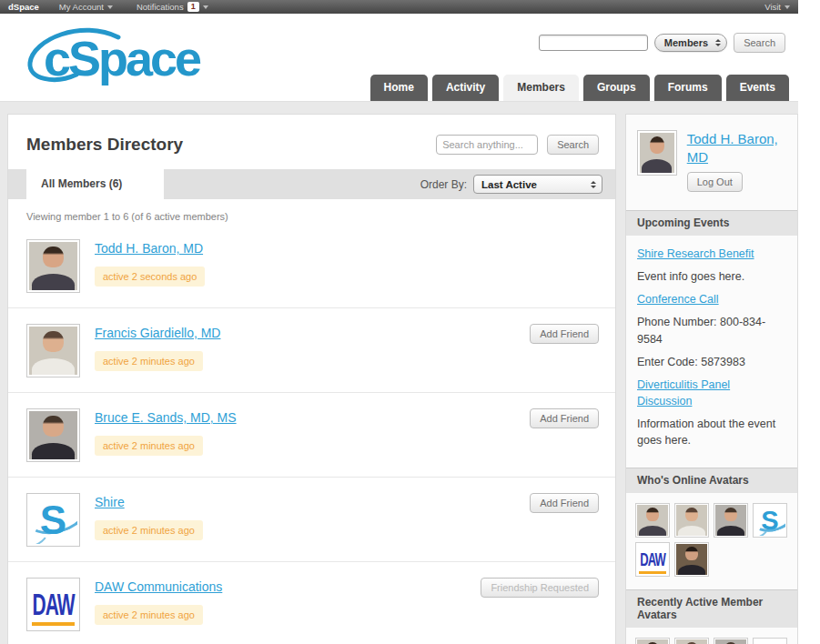  Describe the element at coordinates (691, 43) in the screenshot. I see `search-scope-select: Members` at that location.